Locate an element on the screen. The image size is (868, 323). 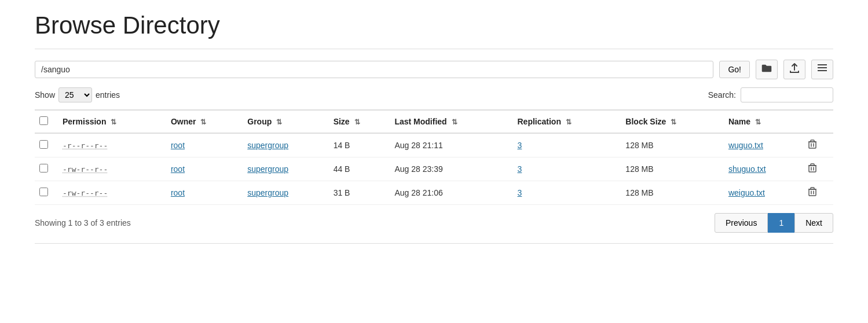
showing-text: Showing 1 to 3 of 3 entries is located at coordinates (83, 223).